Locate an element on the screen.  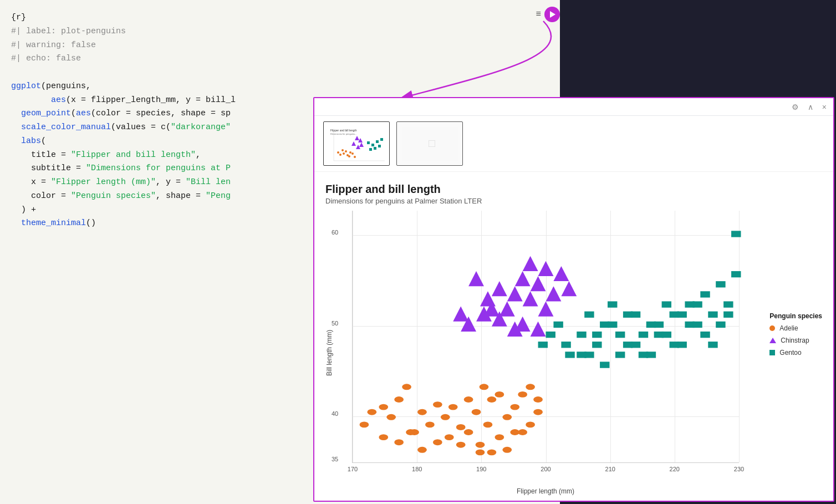
thumbnails-row: Flipper and bill length Dimensions for p… is located at coordinates (574, 144).